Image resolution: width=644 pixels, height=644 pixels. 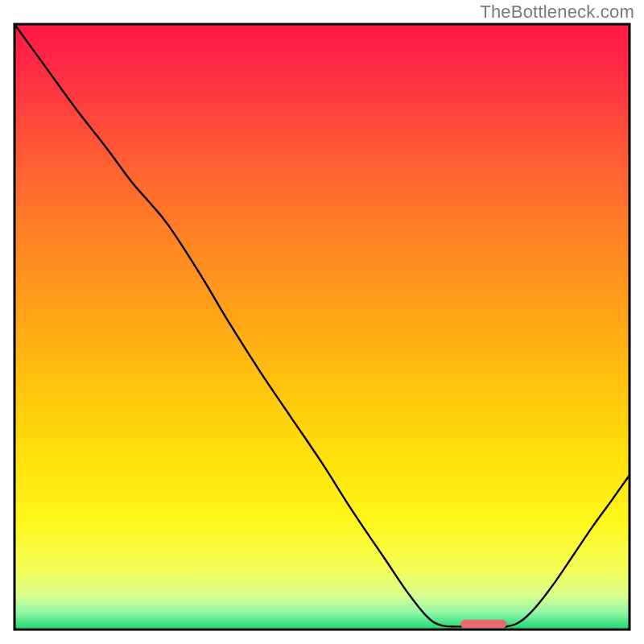 What do you see at coordinates (483, 625) in the screenshot?
I see `optimal-range-marker` at bounding box center [483, 625].